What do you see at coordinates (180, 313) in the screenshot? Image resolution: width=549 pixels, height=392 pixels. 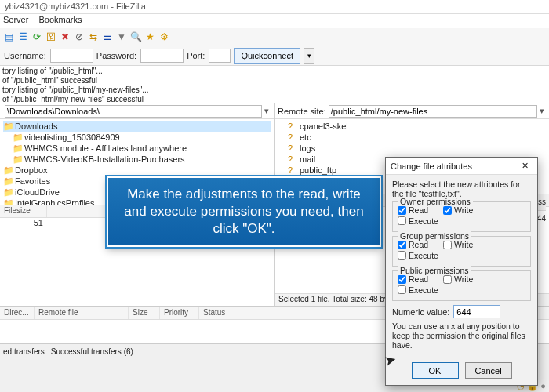 I see `col-priority: Priority` at bounding box center [180, 313].